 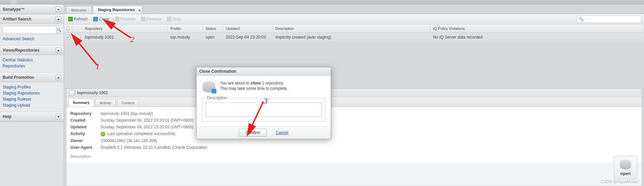 What do you see at coordinates (32, 99) in the screenshot?
I see `link-staging-ruleset: Staging Ruleset` at bounding box center [32, 99].